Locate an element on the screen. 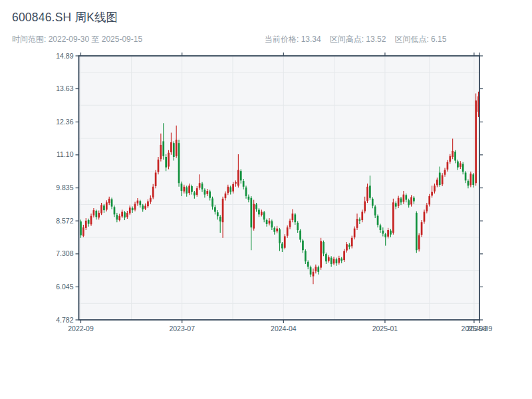 This screenshot has height=399, width=532. x-axis-label: 2023-07 is located at coordinates (182, 329).